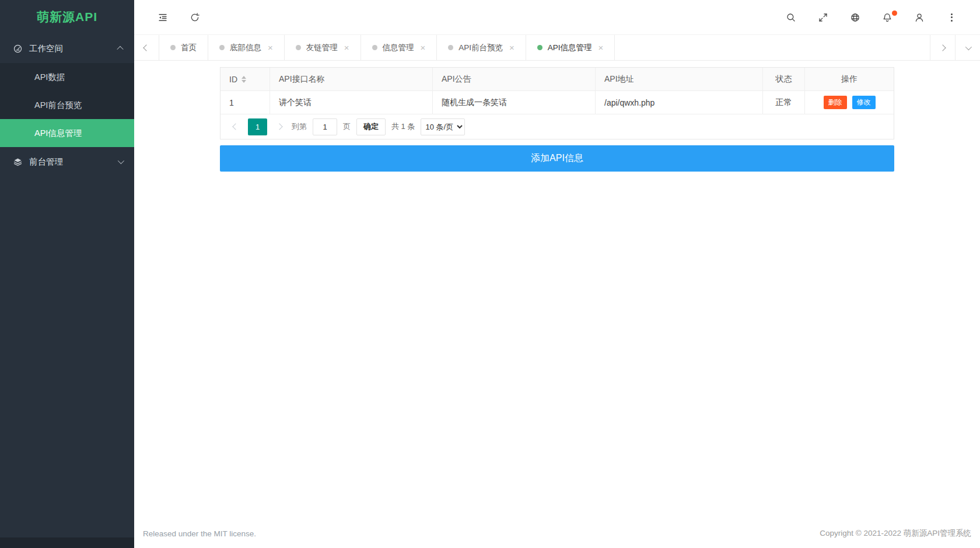  Describe the element at coordinates (371, 127) in the screenshot. I see `pagination-confirm-button: 确定` at that location.